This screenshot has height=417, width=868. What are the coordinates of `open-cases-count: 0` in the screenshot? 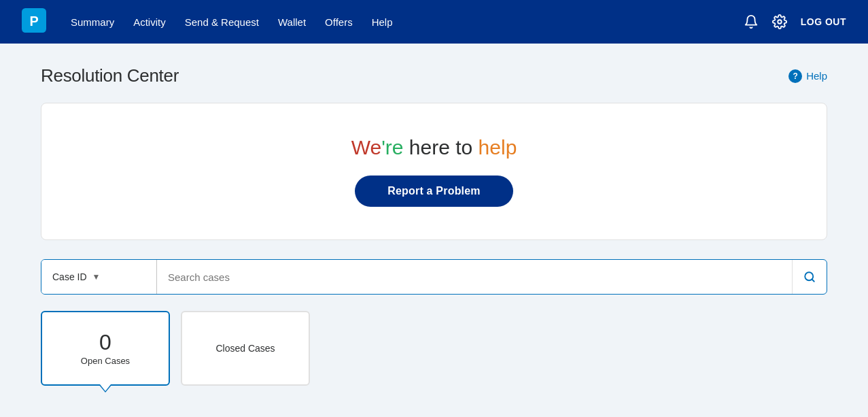 It's located at (105, 342).